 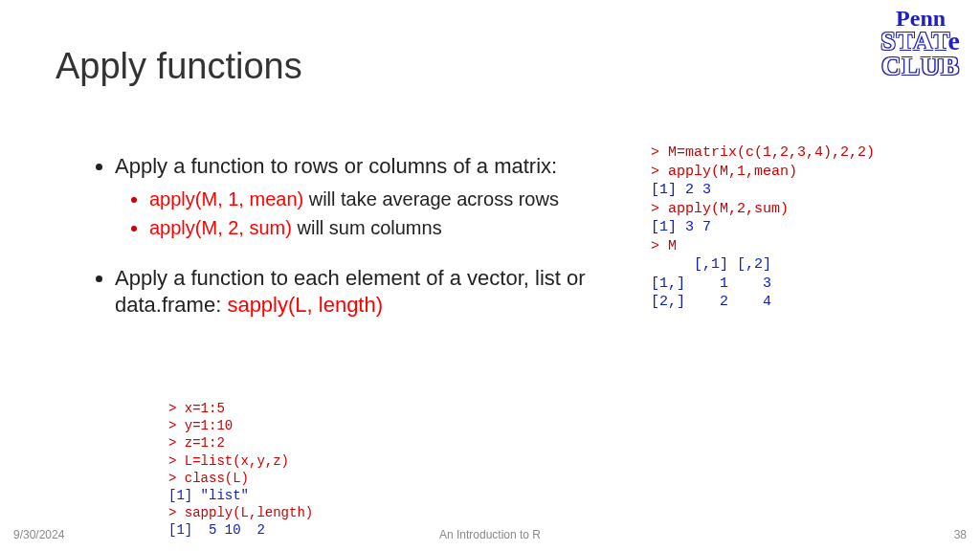 I want to click on bullet-2: Apply a function to each element of a ve…, so click(x=362, y=293).